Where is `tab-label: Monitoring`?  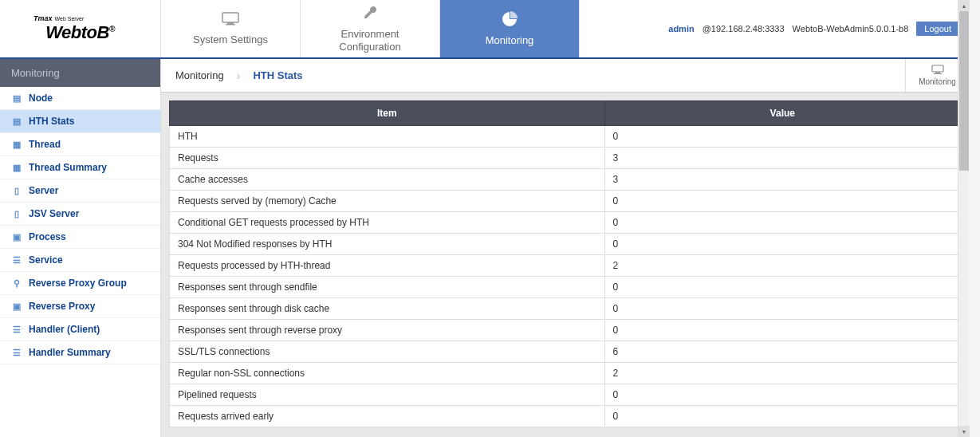 tab-label: Monitoring is located at coordinates (510, 41).